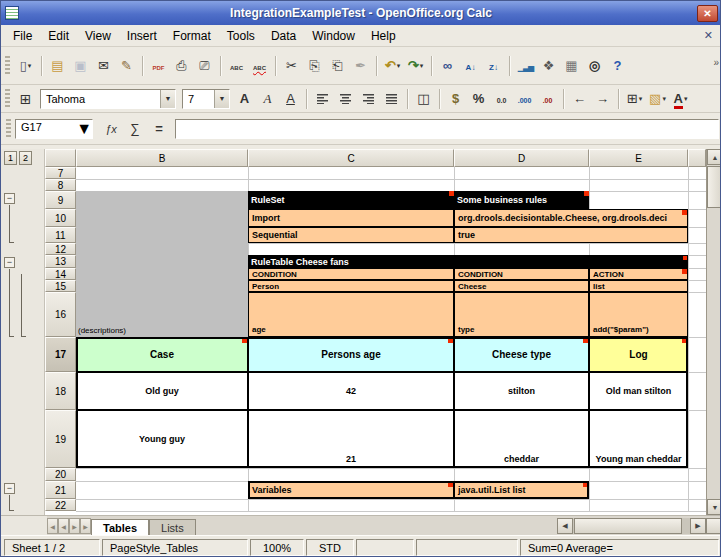 This screenshot has width=721, height=557. I want to click on previous-sheet-button: ◀, so click(64, 526).